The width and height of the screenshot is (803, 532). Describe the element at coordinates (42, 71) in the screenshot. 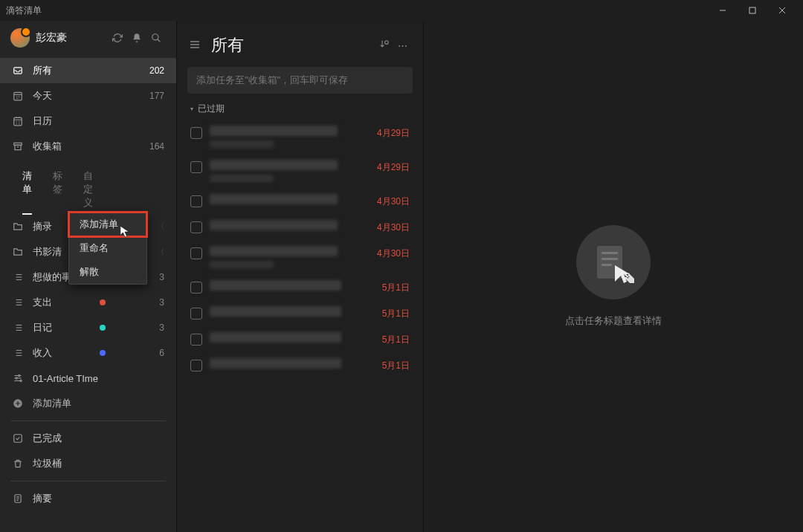

I see `nav-label: 所有` at that location.